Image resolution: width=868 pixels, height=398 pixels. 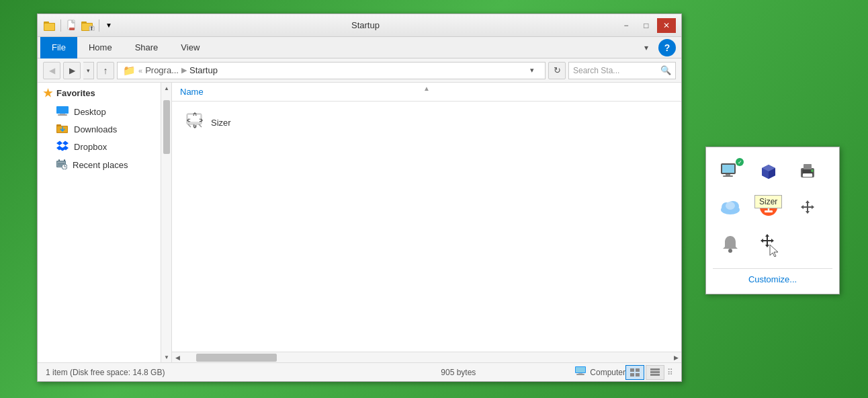 What do you see at coordinates (192, 91) in the screenshot?
I see `column-name-header: Name` at bounding box center [192, 91].